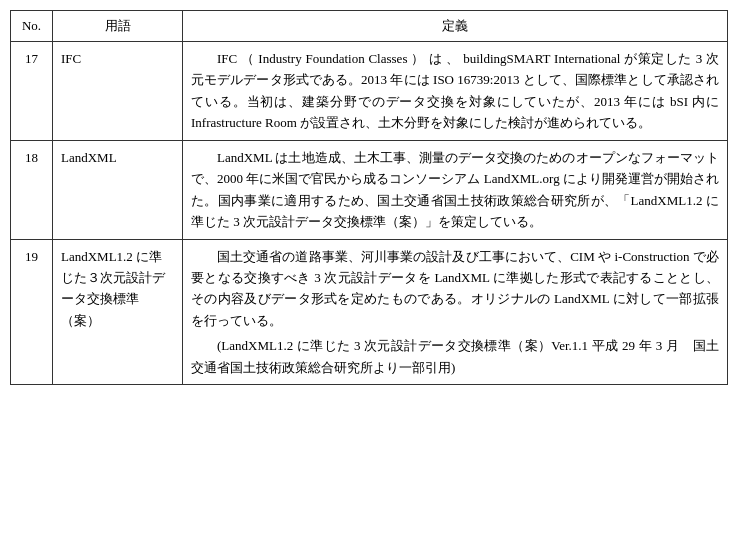  I want to click on cell-no: 17, so click(32, 92).